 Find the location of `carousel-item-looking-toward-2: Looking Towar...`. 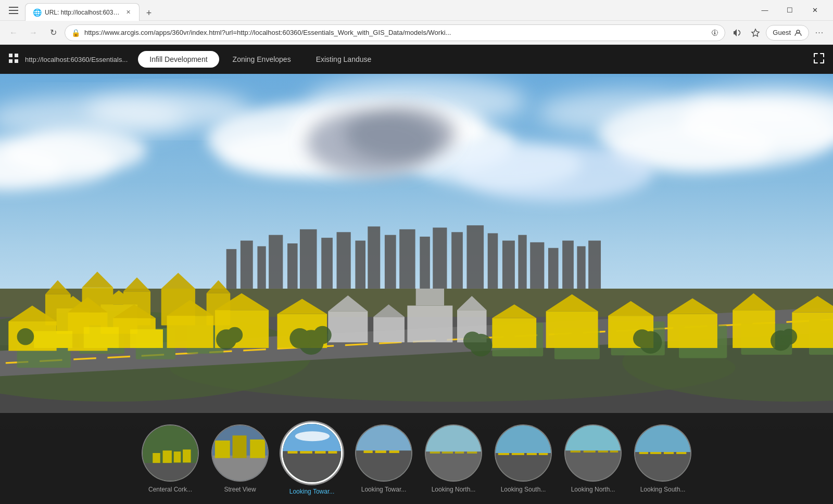

carousel-item-looking-toward-2: Looking Towar... is located at coordinates (384, 459).